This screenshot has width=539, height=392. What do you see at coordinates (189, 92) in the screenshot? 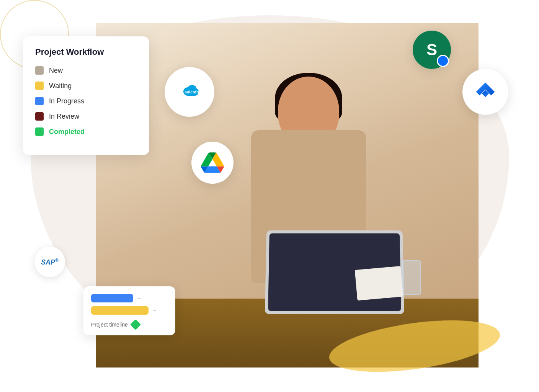
I see `salesforce-inner: salesforce` at bounding box center [189, 92].